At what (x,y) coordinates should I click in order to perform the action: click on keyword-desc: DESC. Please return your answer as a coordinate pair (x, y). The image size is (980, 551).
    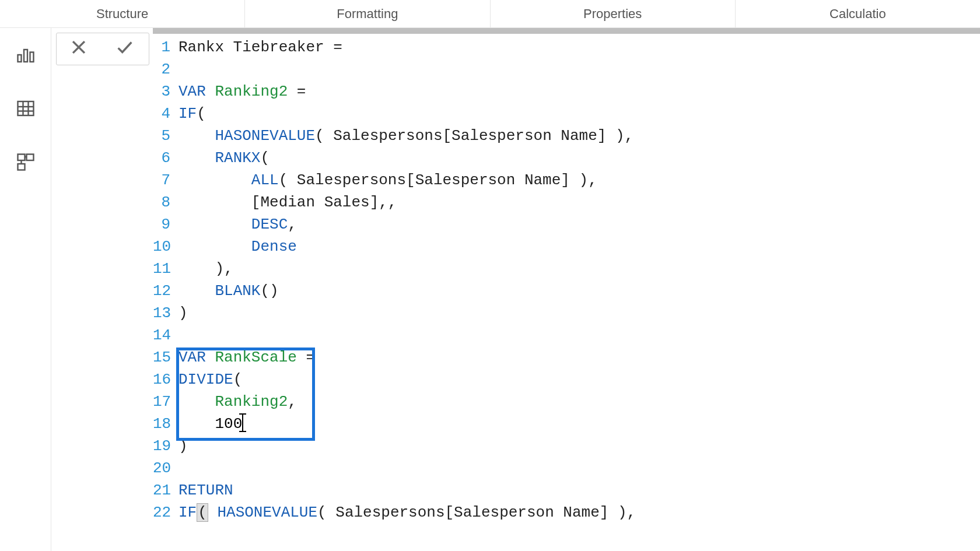
    Looking at the image, I should click on (270, 224).